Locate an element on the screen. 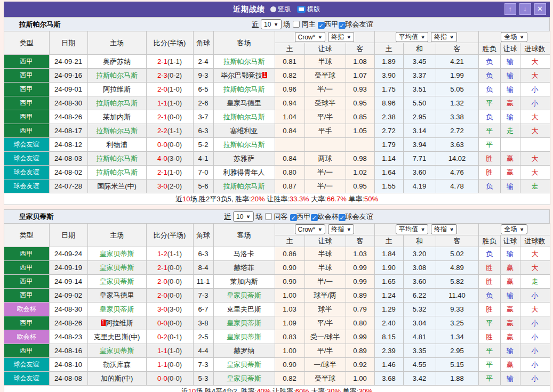 The width and height of the screenshot is (553, 392). col-odds-away: 客 is located at coordinates (360, 241).